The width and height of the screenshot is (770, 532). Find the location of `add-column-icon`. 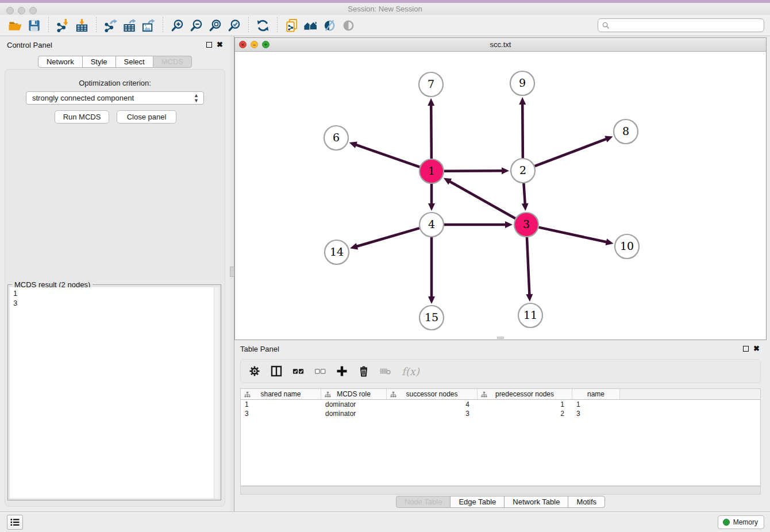

add-column-icon is located at coordinates (342, 371).